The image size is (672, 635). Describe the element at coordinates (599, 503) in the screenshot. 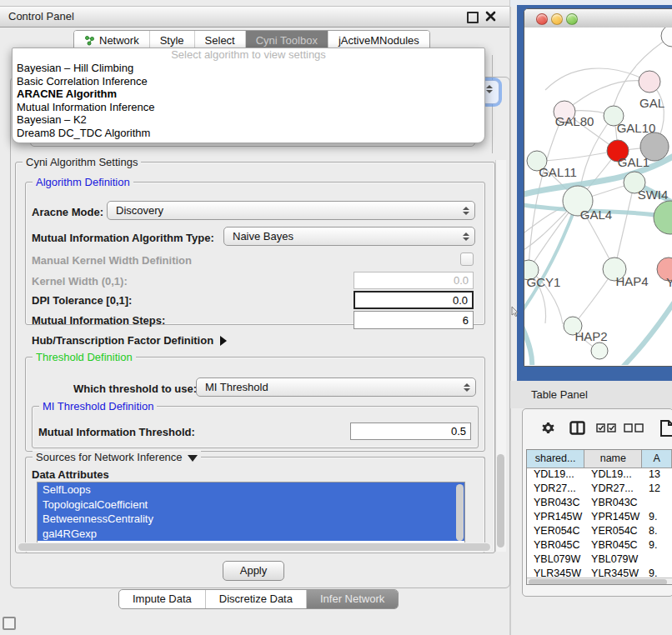

I see `table-row: YBR043CYBR043C` at that location.